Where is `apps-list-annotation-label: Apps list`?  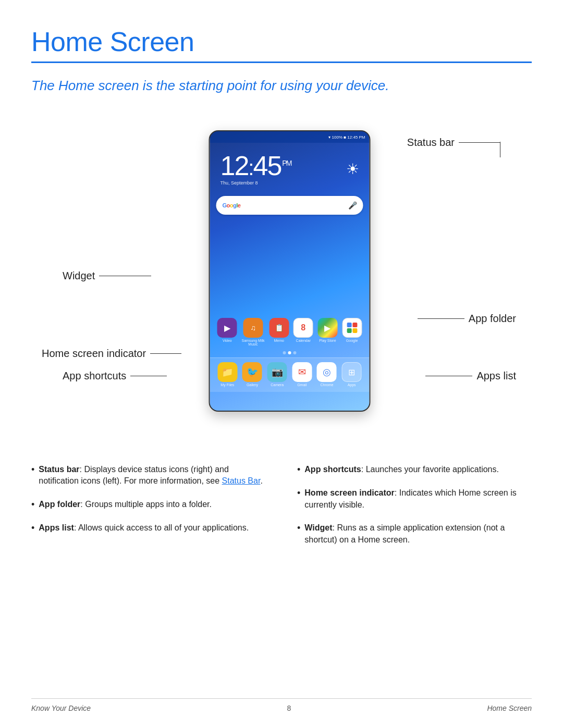
apps-list-annotation-label: Apps list is located at coordinates (496, 376).